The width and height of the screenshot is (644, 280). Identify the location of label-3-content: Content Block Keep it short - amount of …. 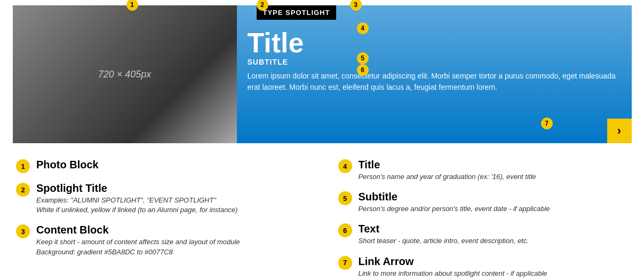
(138, 240).